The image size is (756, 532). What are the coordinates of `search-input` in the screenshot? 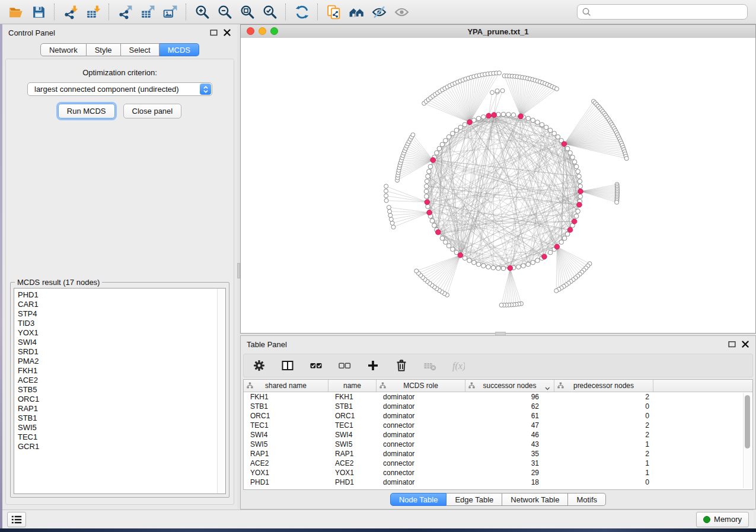 It's located at (662, 12).